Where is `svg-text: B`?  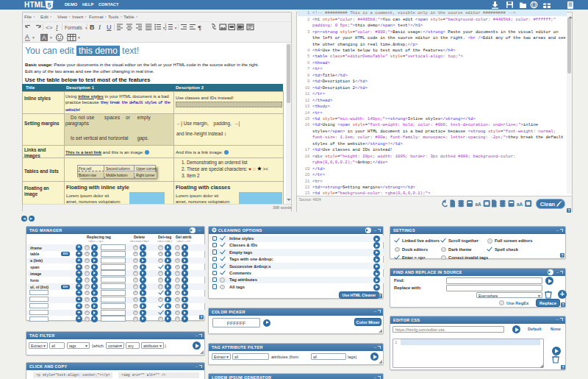 svg-text: B is located at coordinates (93, 27).